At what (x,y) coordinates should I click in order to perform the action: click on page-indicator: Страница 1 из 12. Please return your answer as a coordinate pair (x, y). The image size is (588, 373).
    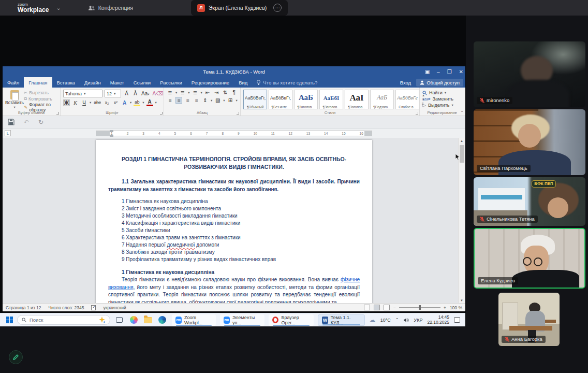
    Looking at the image, I should click on (23, 308).